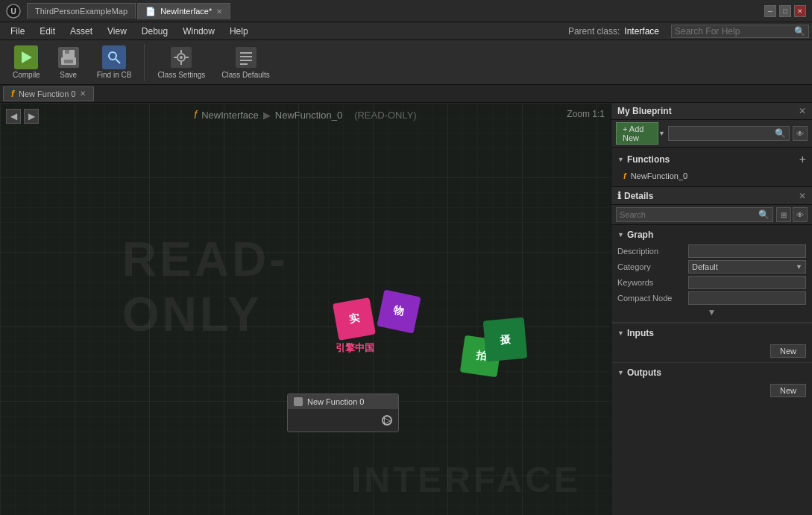 This screenshot has height=515, width=812. I want to click on class-settings-icon, so click(181, 57).